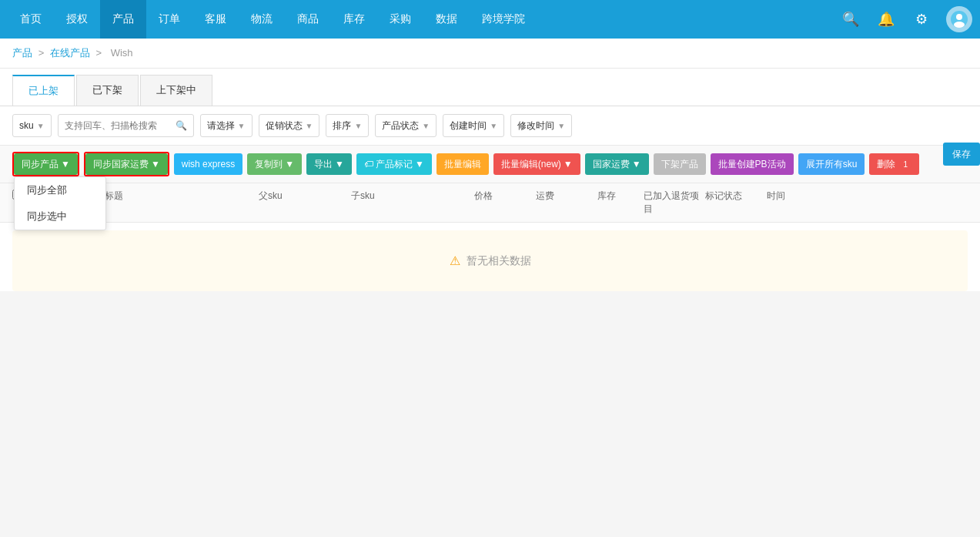  I want to click on main-nav: 首页 授权 产品 订单 客服 物流 商品 库存 采购 数据 跨境学院 🔍 🔔 ⚙, so click(490, 19).